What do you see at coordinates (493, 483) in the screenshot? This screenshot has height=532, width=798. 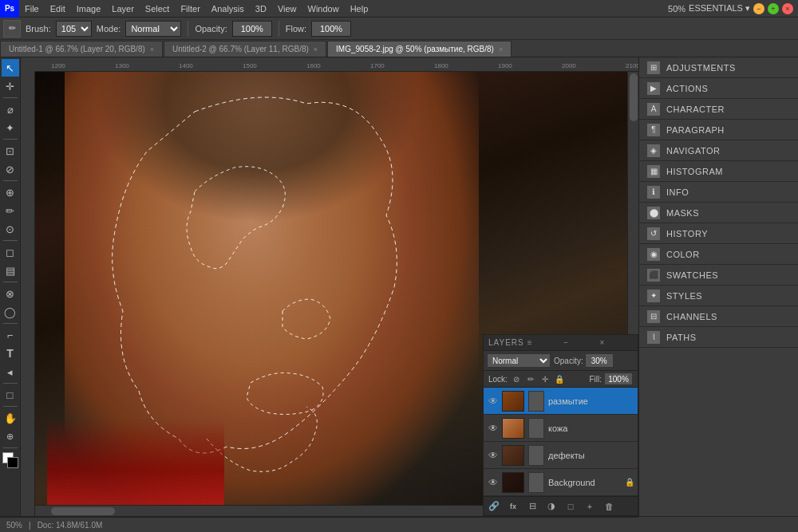 I see `layer-visibility-3: 👁` at bounding box center [493, 483].